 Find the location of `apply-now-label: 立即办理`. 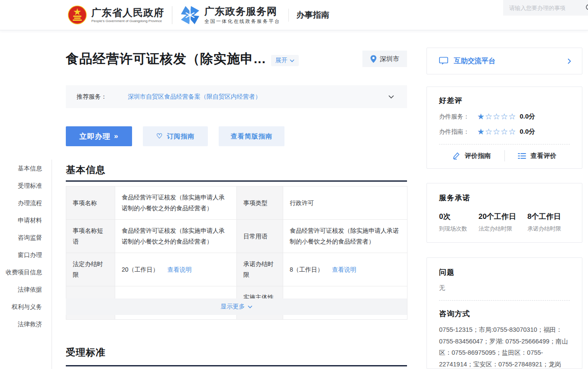

apply-now-label: 立即办理 is located at coordinates (95, 137).